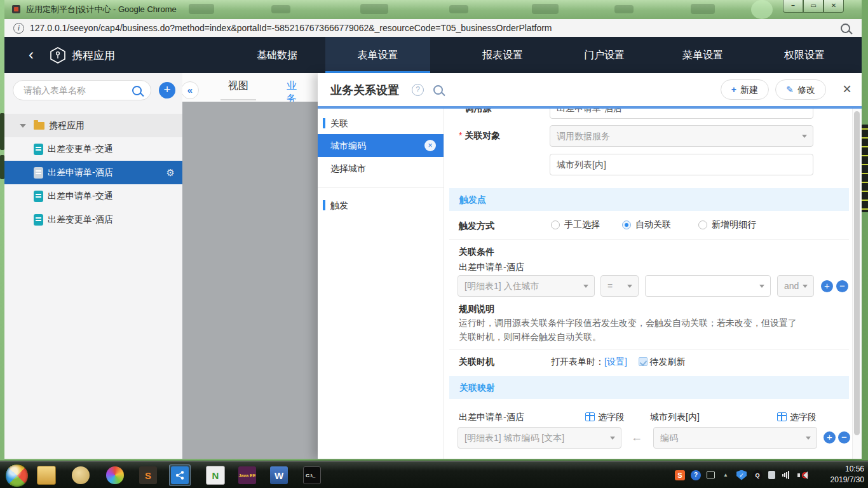 Image resolution: width=868 pixels, height=488 pixels. What do you see at coordinates (710, 475) in the screenshot?
I see `window-restore-tray-icon` at bounding box center [710, 475].